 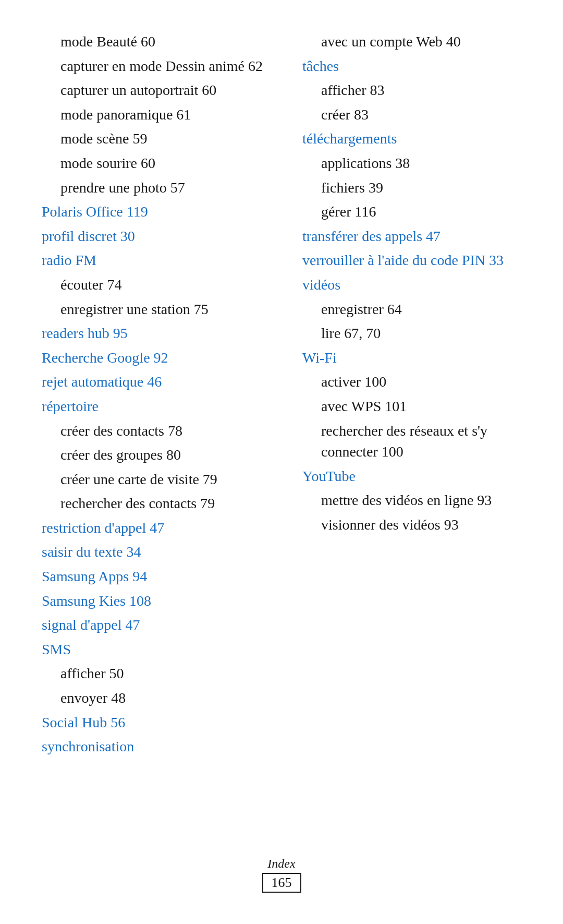 I want to click on index-heading: verrouiller à l'aide du code PIN 33, so click(x=417, y=261).